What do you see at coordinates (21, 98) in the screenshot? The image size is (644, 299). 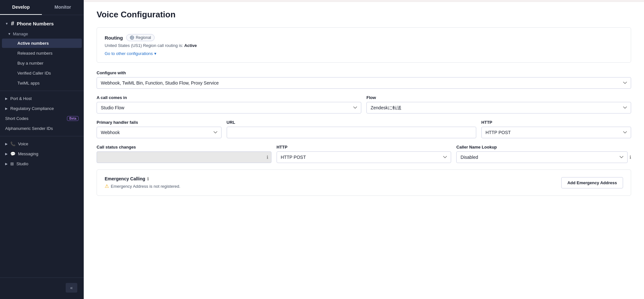 I see `port-host-label: Port & Host` at bounding box center [21, 98].